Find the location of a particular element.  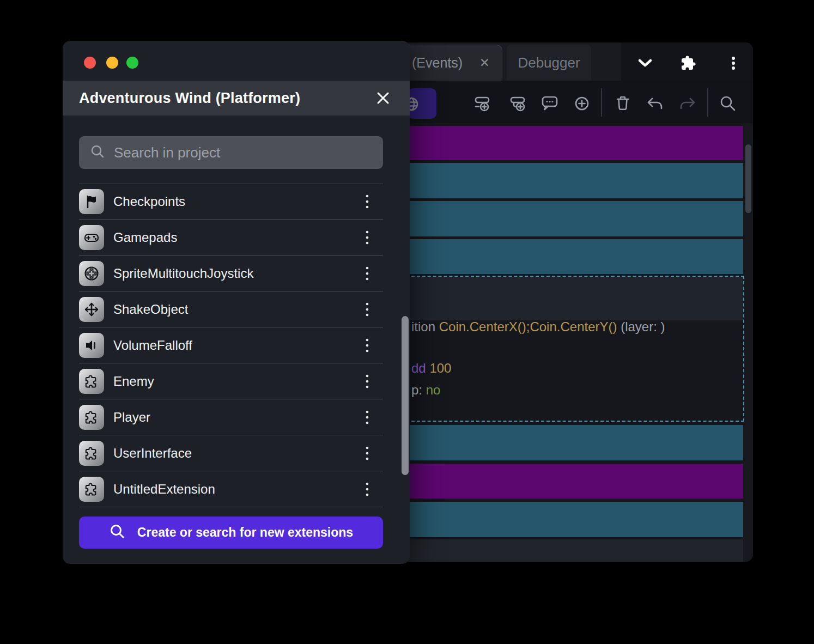

list-item-shakeobject: ShakeObject is located at coordinates (236, 309).